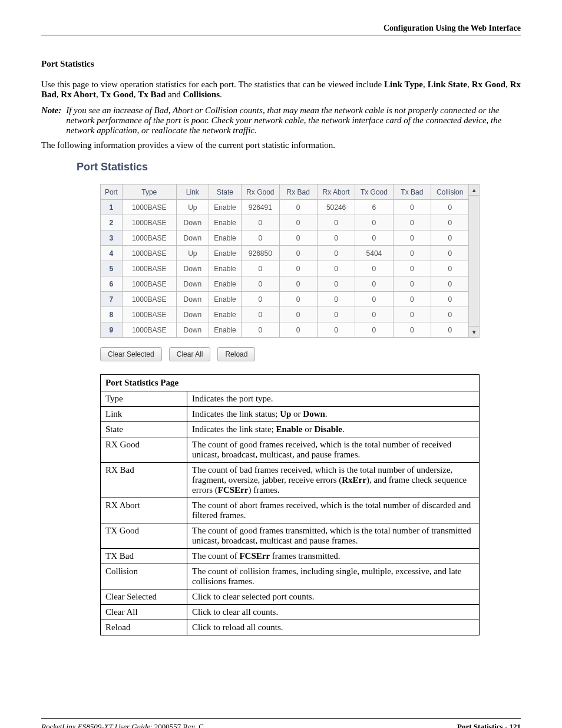  Describe the element at coordinates (474, 190) in the screenshot. I see `scroll-up-icon: ▲` at that location.